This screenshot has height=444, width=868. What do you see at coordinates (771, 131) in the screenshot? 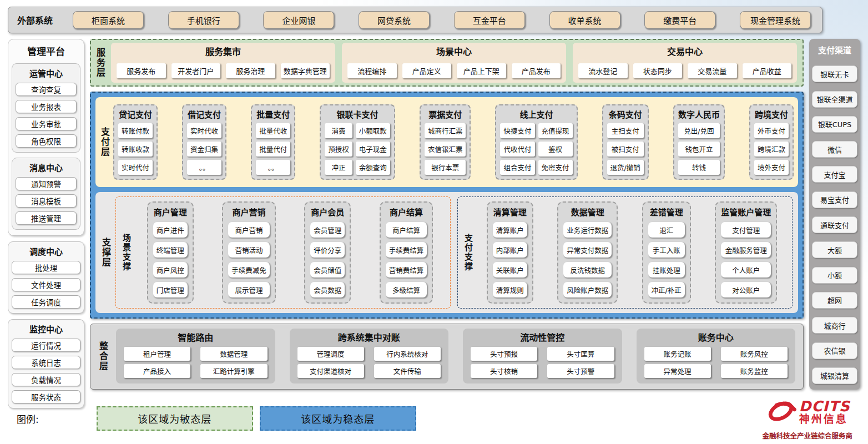
I see `payment-function-button: 外币支付` at bounding box center [771, 131].